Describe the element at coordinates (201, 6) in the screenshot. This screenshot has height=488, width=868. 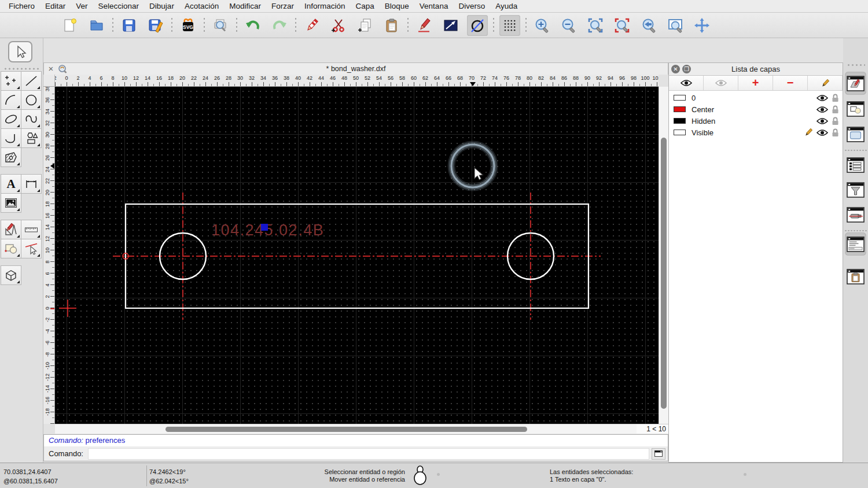
I see `menu-acotacion: Acotación` at that location.